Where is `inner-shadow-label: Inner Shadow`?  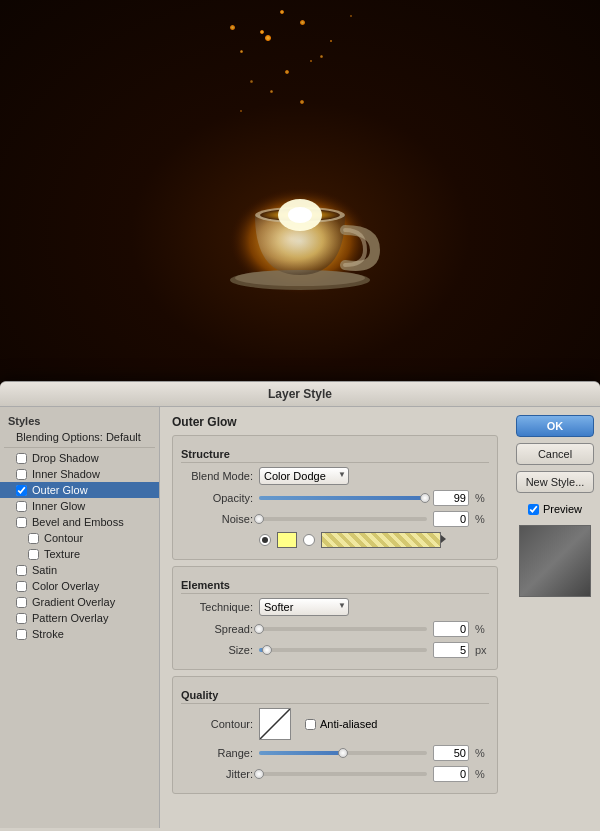
inner-shadow-label: Inner Shadow is located at coordinates (66, 474).